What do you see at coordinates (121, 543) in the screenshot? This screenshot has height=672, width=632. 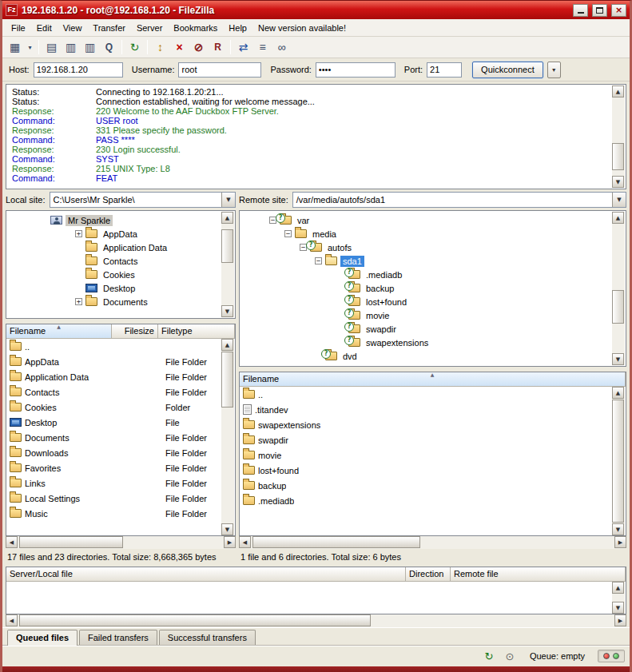 I see `local-list-horizontal-scrollbar` at bounding box center [121, 543].